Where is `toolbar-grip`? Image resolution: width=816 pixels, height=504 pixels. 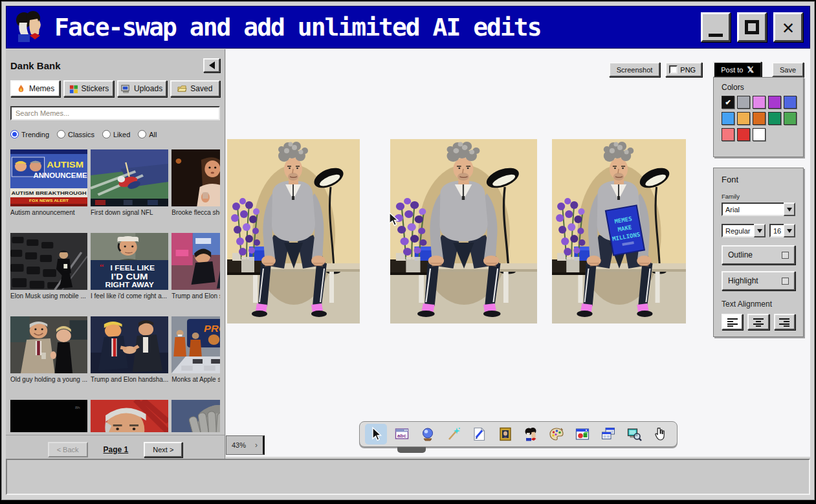 toolbar-grip is located at coordinates (412, 450).